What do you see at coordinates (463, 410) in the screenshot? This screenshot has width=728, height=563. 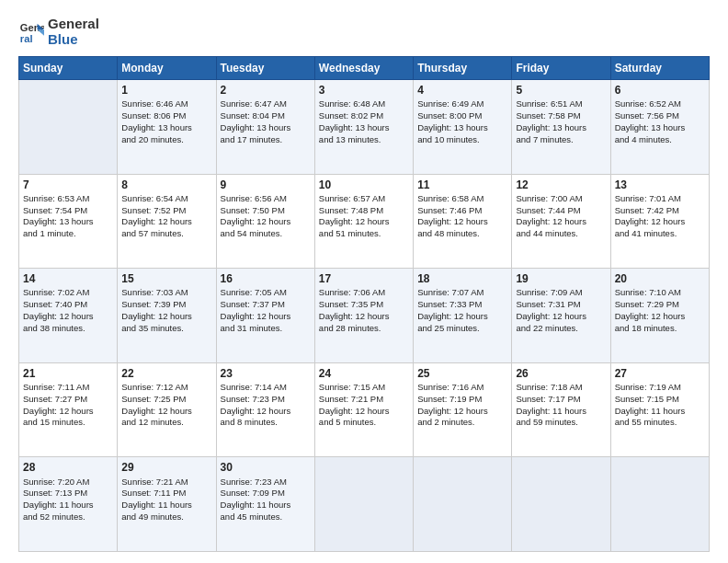 I see `calendar-cell: 25Sunrise: 7:16 AMSunset: 7:19 PMDayligh…` at bounding box center [463, 410].